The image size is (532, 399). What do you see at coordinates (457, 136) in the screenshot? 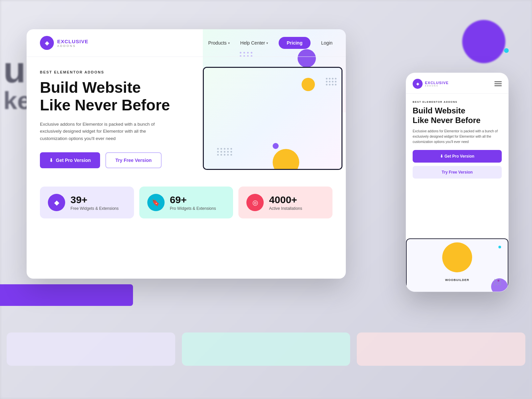
I see `mobile-hero: BEST ELEMENTOR ADDONS Build Website Like…` at bounding box center [457, 136].